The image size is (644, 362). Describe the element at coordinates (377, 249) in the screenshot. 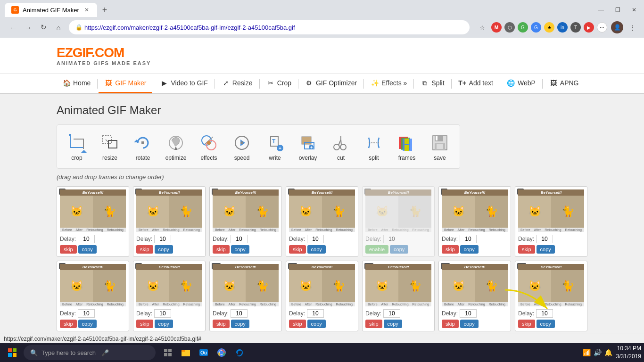

I see `enable-btn-5: enable` at that location.